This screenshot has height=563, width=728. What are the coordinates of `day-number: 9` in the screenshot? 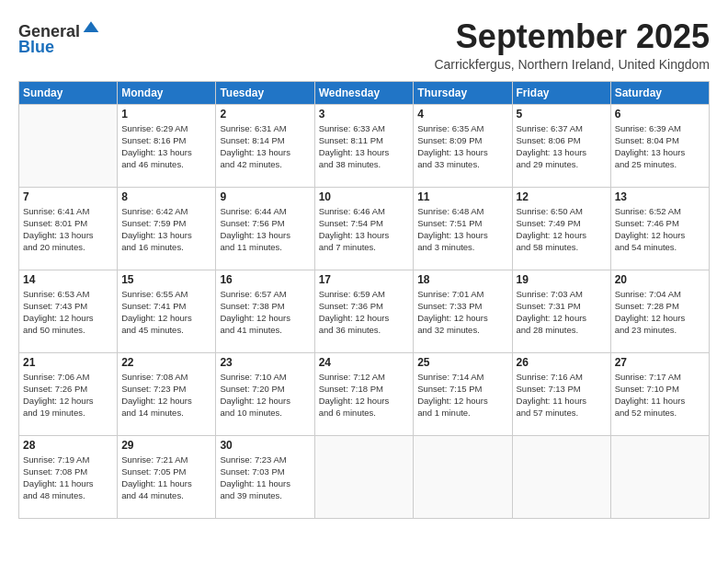 It's located at (265, 197).